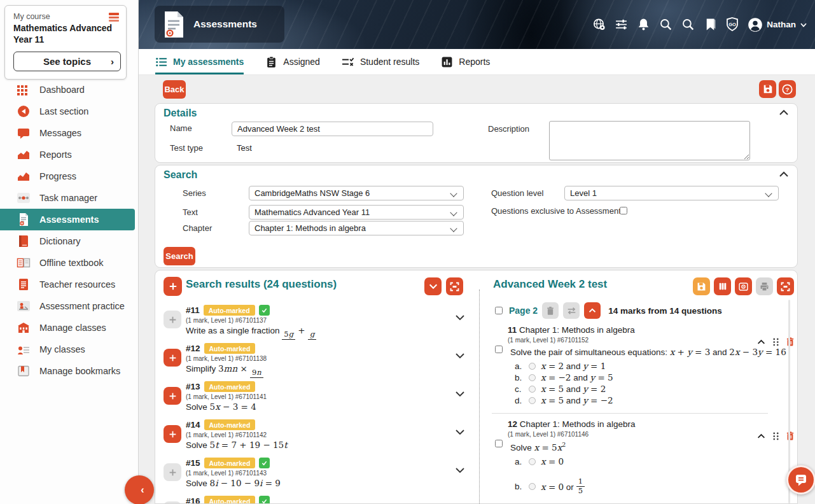 Image resolution: width=815 pixels, height=504 pixels. What do you see at coordinates (69, 371) in the screenshot?
I see `sidebar-item-manage-bookmarks: Manage bookmarks` at bounding box center [69, 371].